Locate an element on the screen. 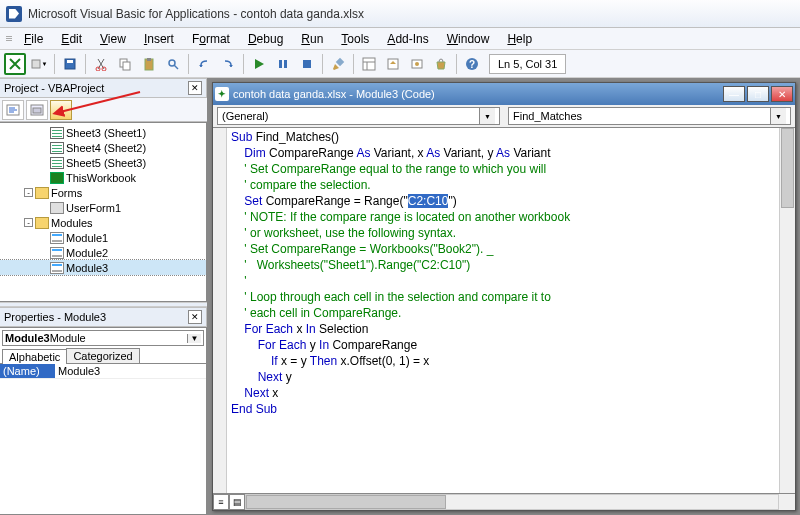 The width and height of the screenshot is (800, 515). project-tree: Sheet3 (Sheet1) Sheet4 (Sheet2) Sheet5 (… is located at coordinates (104, 212).